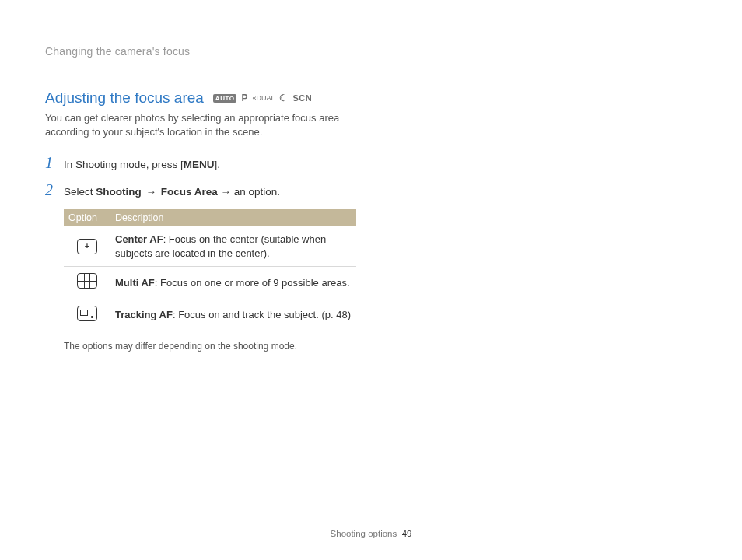 The image size is (742, 560). I want to click on step-2: 2 Select Shooting → Focus Area → an opti…, so click(201, 191).